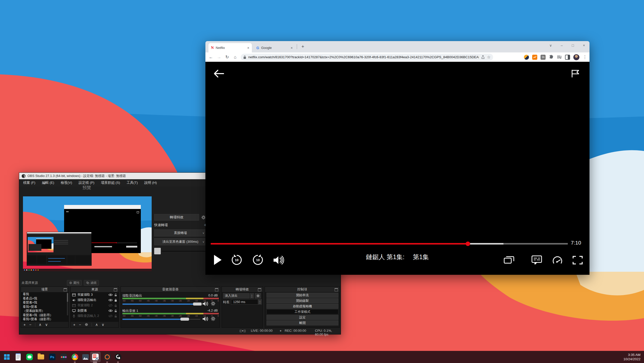 Image resolution: width=644 pixels, height=363 pixels. I want to click on add-scene-button: +, so click(25, 325).